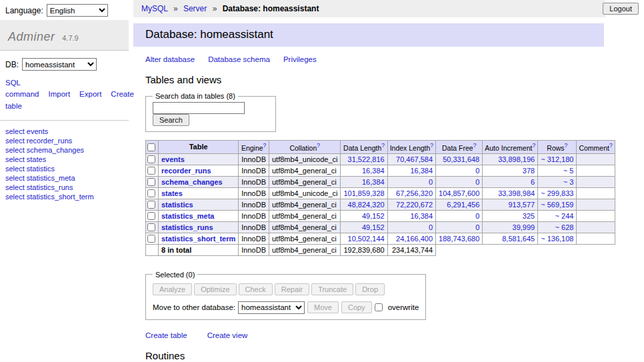  What do you see at coordinates (49, 197) in the screenshot?
I see `select-statistics-short-term-link: select statistics_short_term` at bounding box center [49, 197].